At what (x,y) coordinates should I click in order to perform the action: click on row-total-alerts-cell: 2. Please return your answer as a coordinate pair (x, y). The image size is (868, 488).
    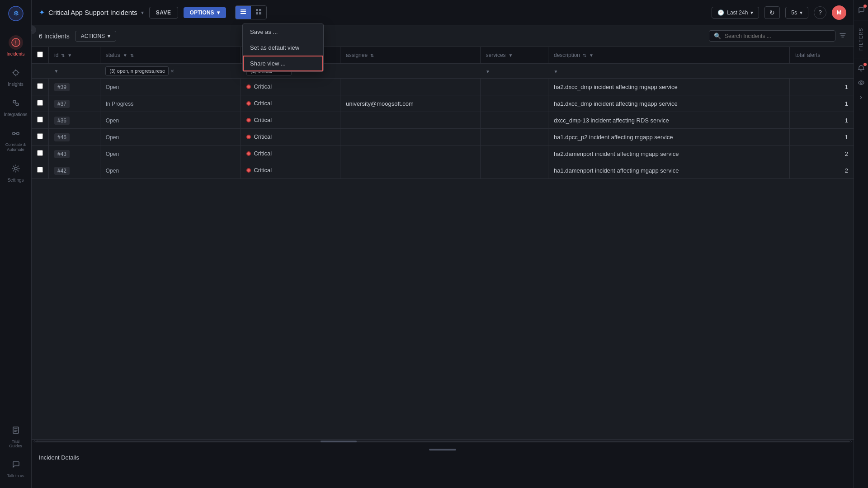
    Looking at the image, I should click on (822, 154).